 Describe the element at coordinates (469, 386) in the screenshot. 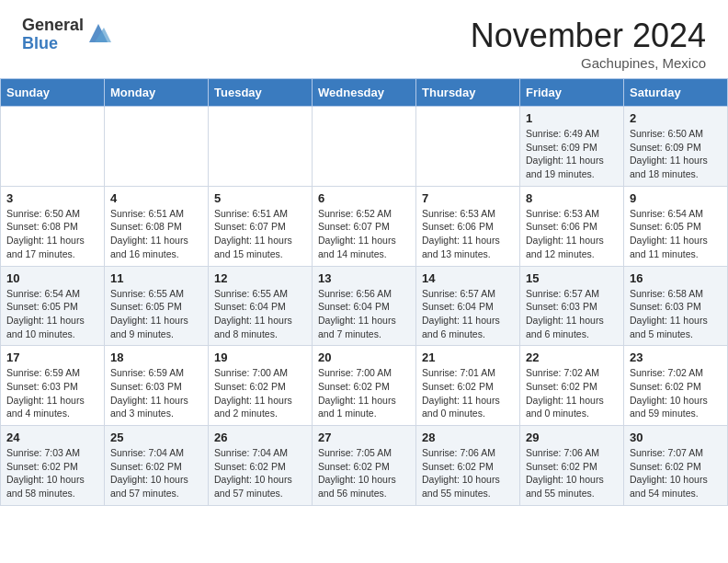

I see `calendar-cell: 21Sunrise: 7:01 AMSunset: 6:02 PMDayligh…` at that location.